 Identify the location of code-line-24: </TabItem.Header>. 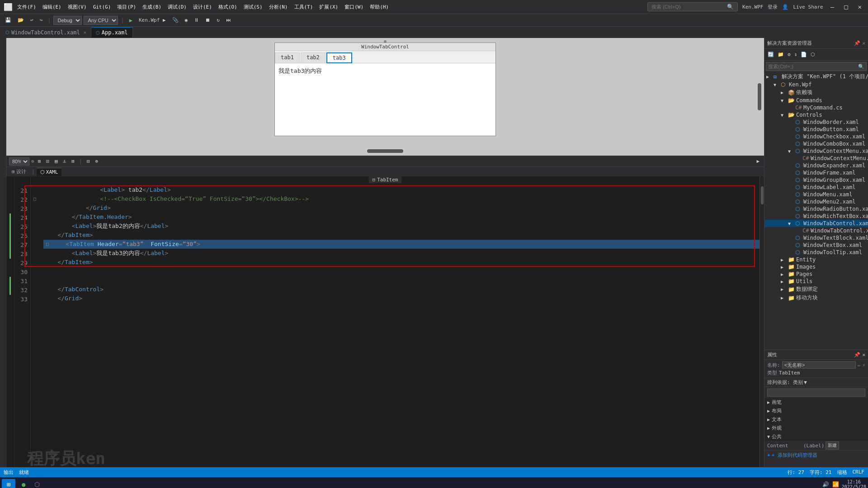
(401, 217).